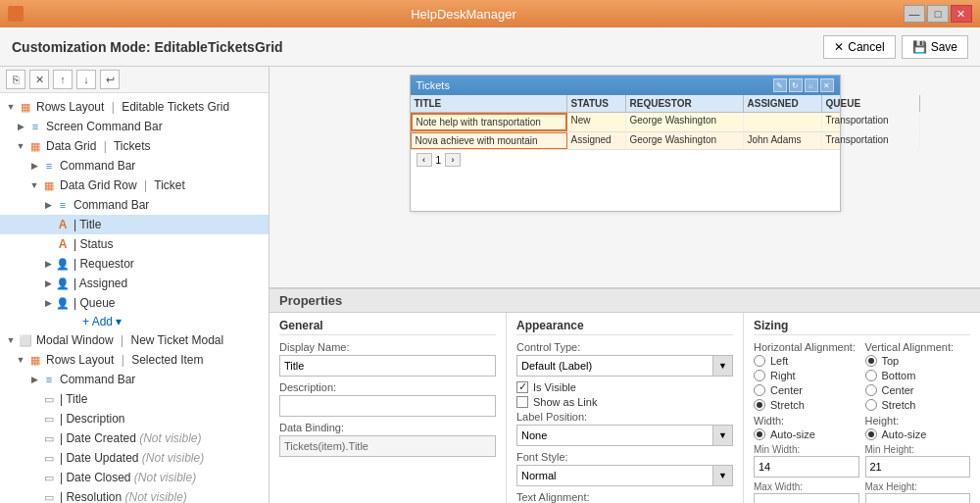 This screenshot has height=503, width=980. Describe the element at coordinates (21, 360) in the screenshot. I see `expand-rows-layout-2: ▼` at that location.